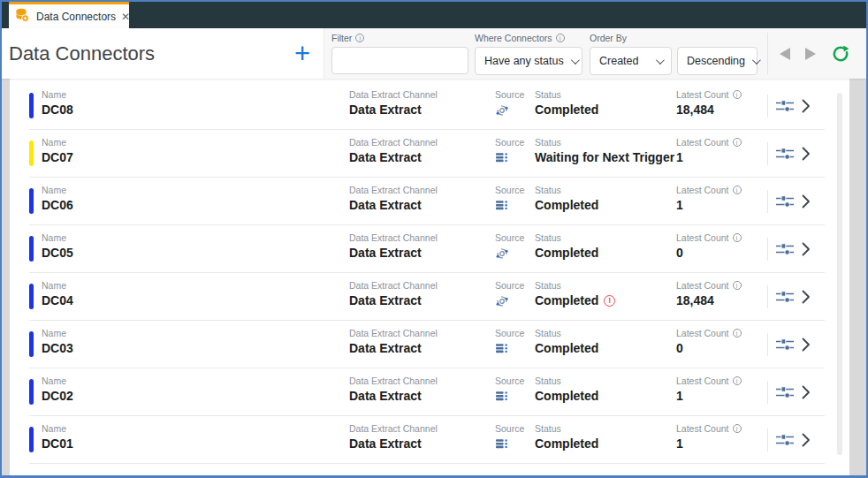 The height and width of the screenshot is (478, 868). What do you see at coordinates (57, 341) in the screenshot?
I see `name-cell: Name DC03` at bounding box center [57, 341].